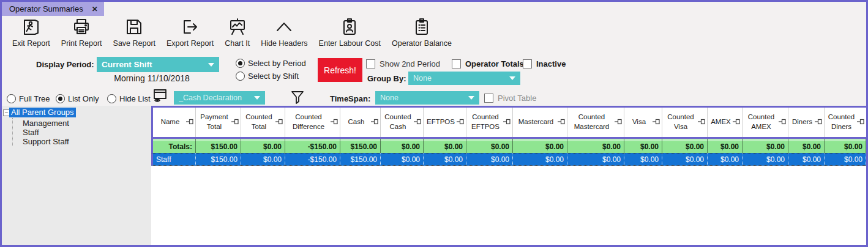 This screenshot has width=868, height=247. I want to click on save-report-button: Save Report, so click(135, 33).